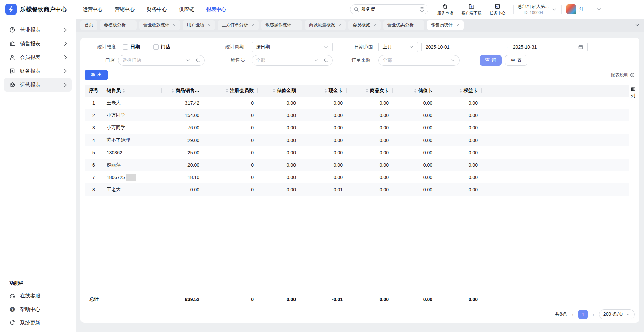 The image size is (644, 332). I want to click on column-header-2: 商品销售…, so click(182, 91).